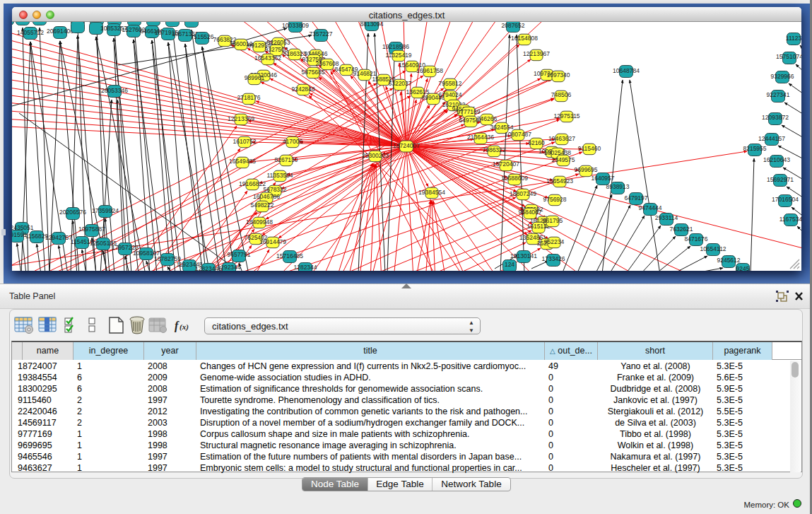 This screenshot has width=812, height=514. Describe the element at coordinates (785, 199) in the screenshot. I see `svg-text: 17016504` at that location.